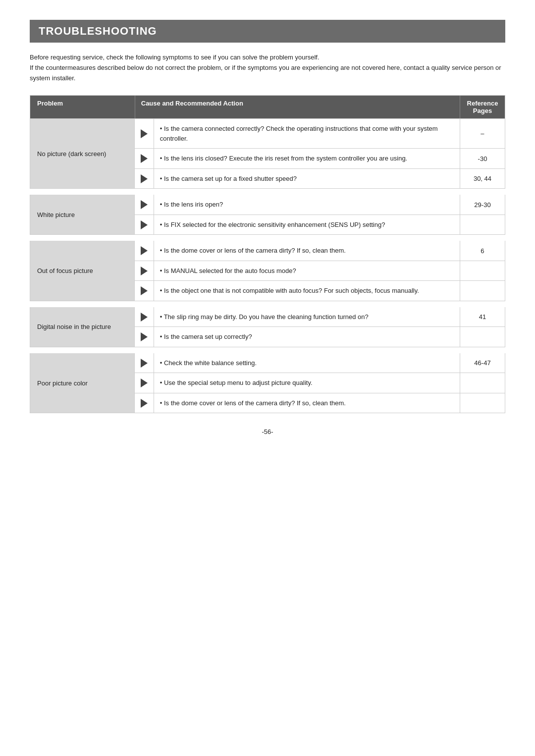 The height and width of the screenshot is (756, 535). Describe the element at coordinates (268, 271) in the screenshot. I see `group-out-of-focus: Out of focus picture• Is the dome cover …` at that location.